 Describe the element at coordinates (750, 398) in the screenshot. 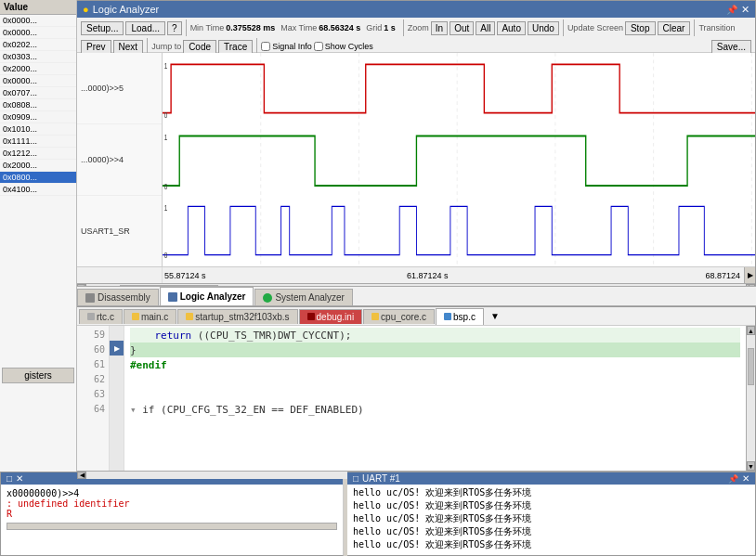

I see `v-scrollbar: ▲ ▼` at that location.